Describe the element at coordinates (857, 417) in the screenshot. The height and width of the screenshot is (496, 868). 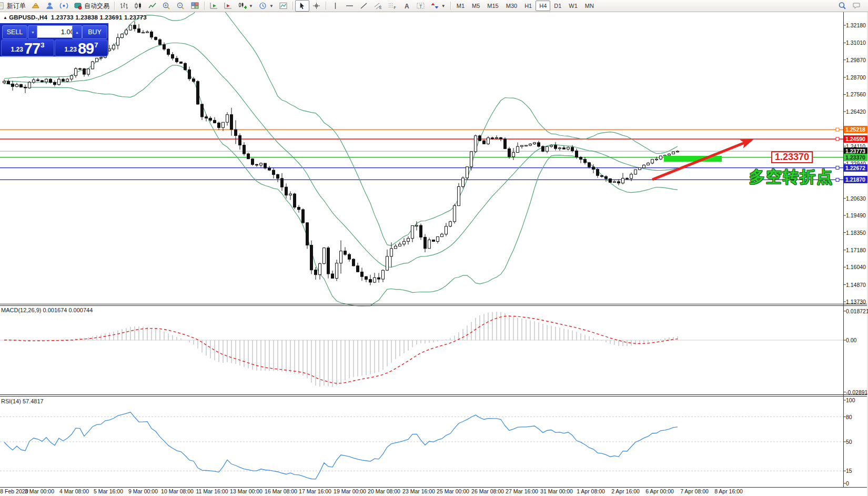
I see `rsi-axis-tick: 80` at that location.